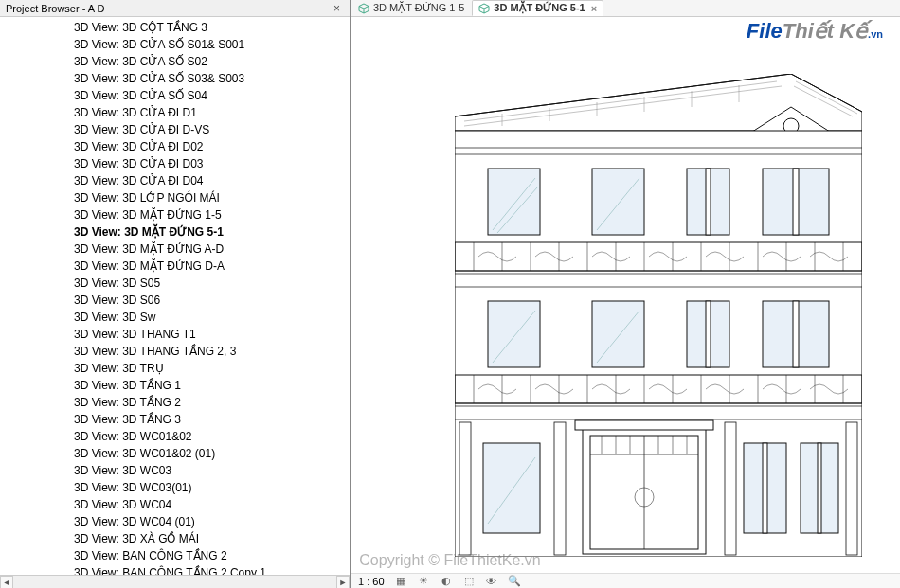 The height and width of the screenshot is (588, 900). What do you see at coordinates (419, 8) in the screenshot?
I see `tab-label: 3D MẶT ĐỨNG 1-5` at bounding box center [419, 8].